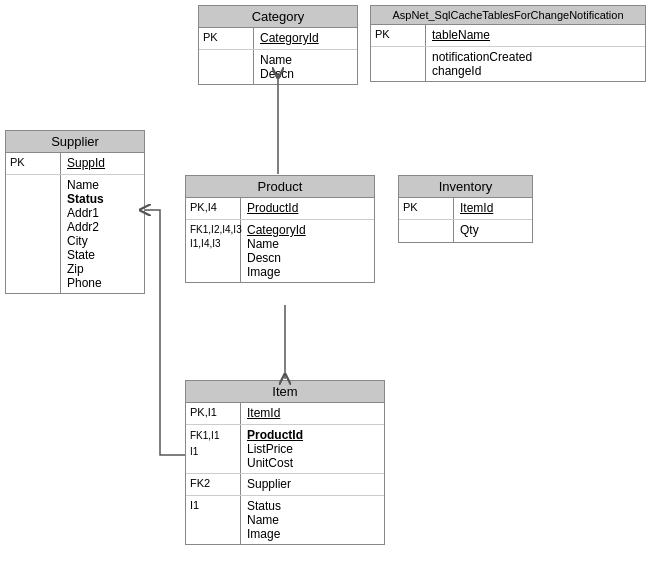 This screenshot has height=569, width=651. What do you see at coordinates (214, 414) in the screenshot?
I see `item-pk-label: PK,I1` at bounding box center [214, 414].